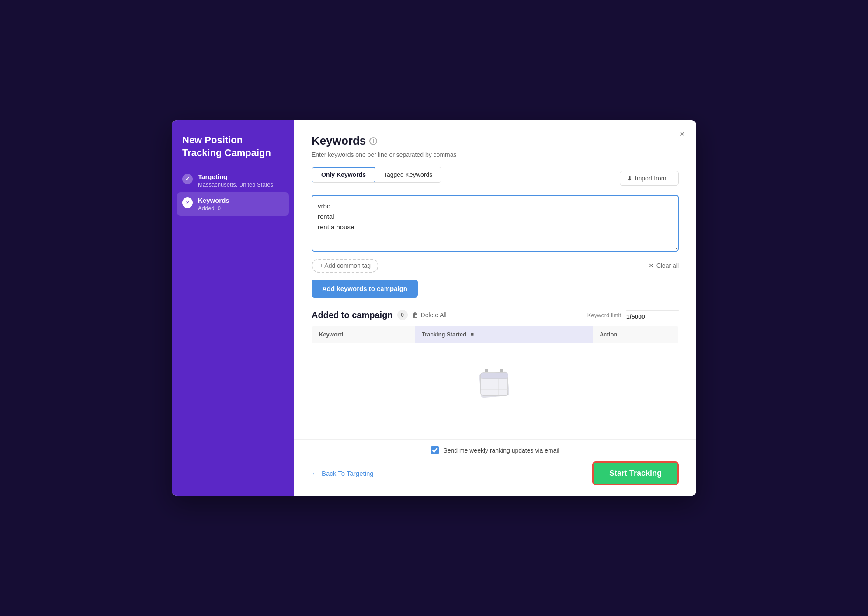 The image size is (868, 616). Describe the element at coordinates (604, 315) in the screenshot. I see `keyword-limit-label: Keyword limit` at that location.